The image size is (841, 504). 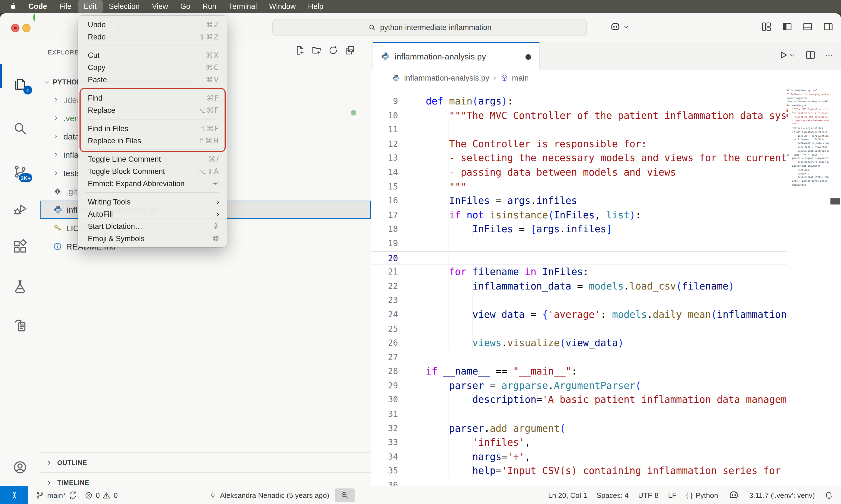 I want to click on chevron-down-icon, so click(x=792, y=55).